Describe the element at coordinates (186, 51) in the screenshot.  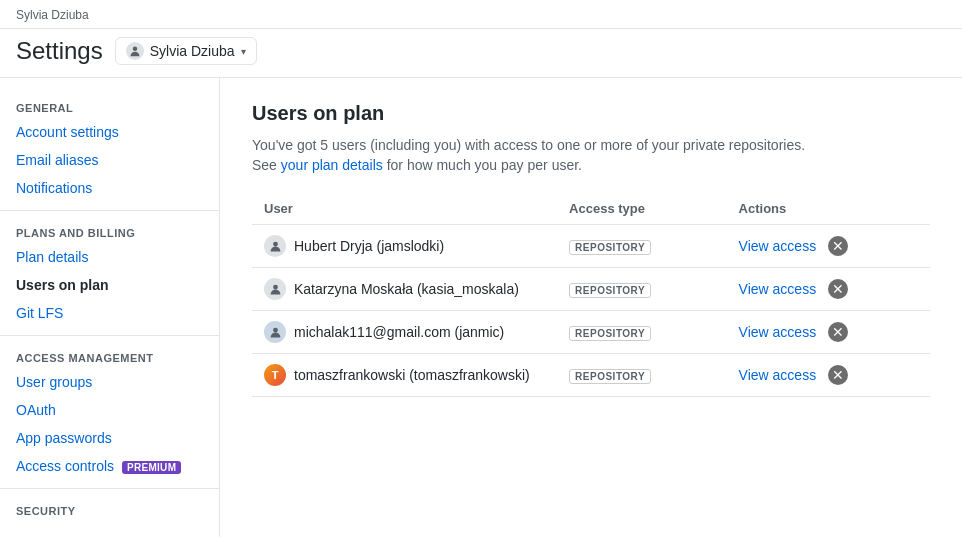
I see `user-selector-button: Sylvia Dziuba ▾` at that location.